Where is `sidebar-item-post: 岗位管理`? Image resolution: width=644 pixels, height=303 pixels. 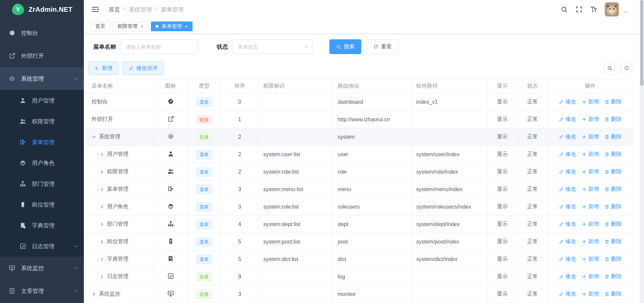 sidebar-item-post: 岗位管理 is located at coordinates (42, 205).